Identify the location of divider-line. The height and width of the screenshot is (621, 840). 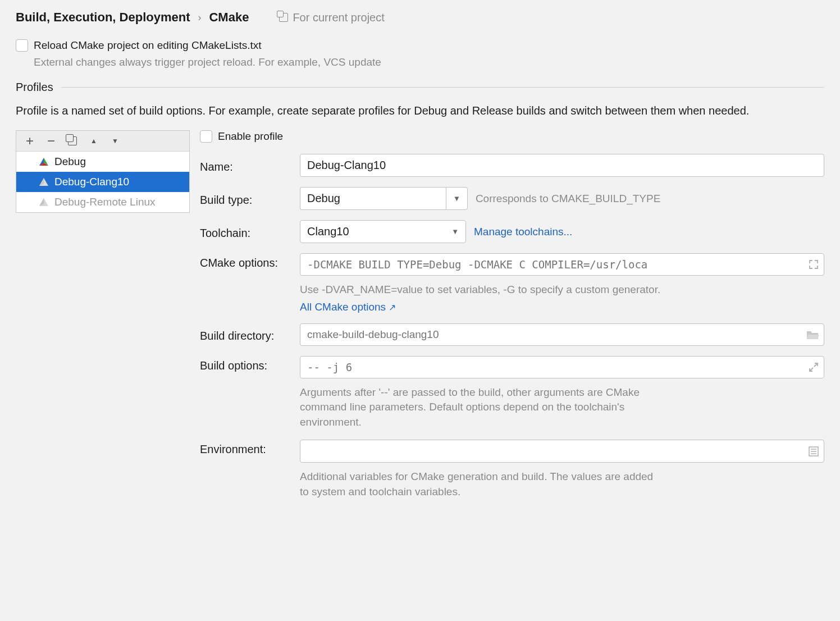
(442, 88).